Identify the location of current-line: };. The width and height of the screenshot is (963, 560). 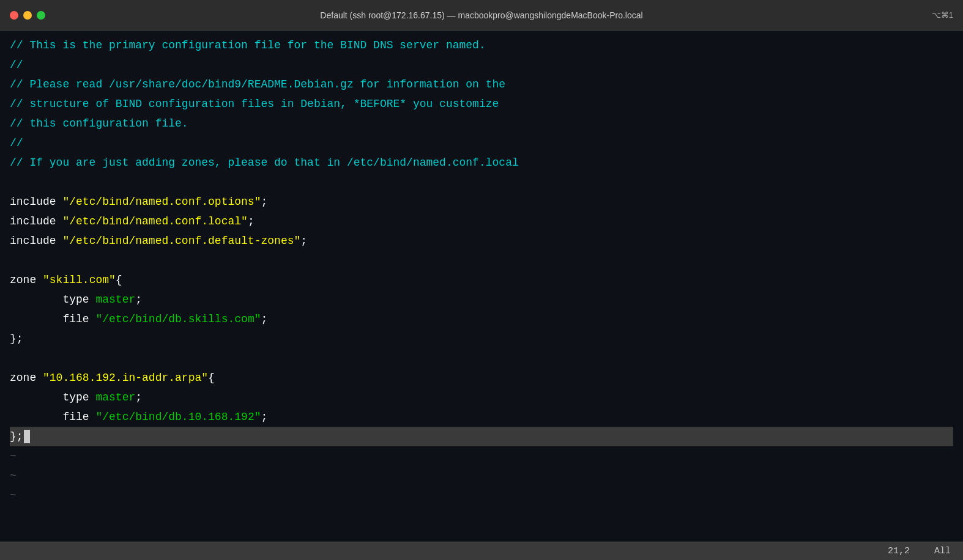
(481, 437).